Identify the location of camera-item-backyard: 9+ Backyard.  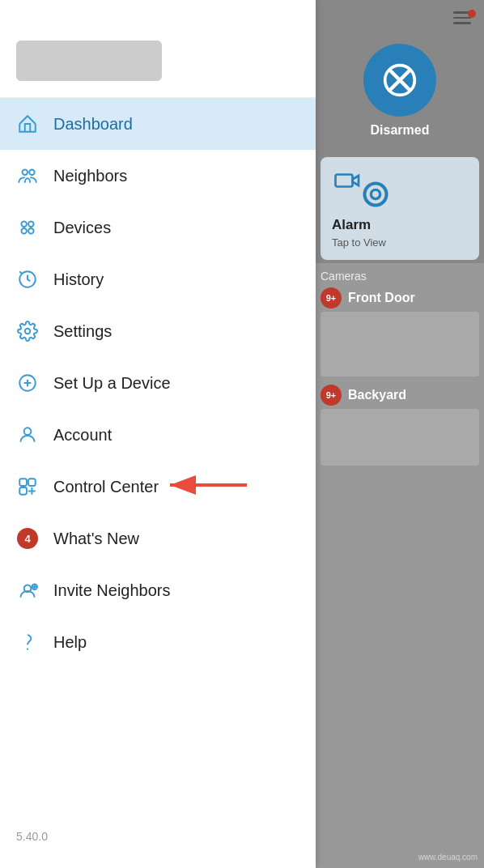
(400, 395).